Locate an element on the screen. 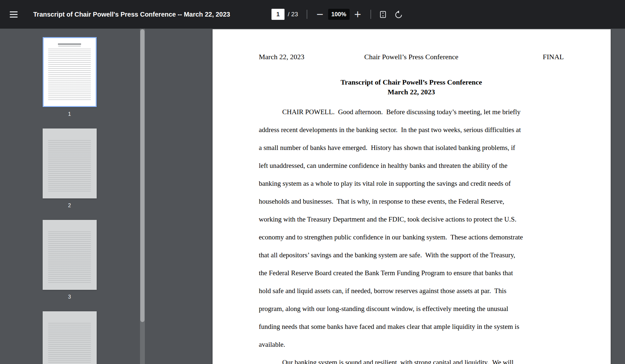 Image resolution: width=625 pixels, height=364 pixels. document-line: households and businesses. That is why, … is located at coordinates (411, 202).